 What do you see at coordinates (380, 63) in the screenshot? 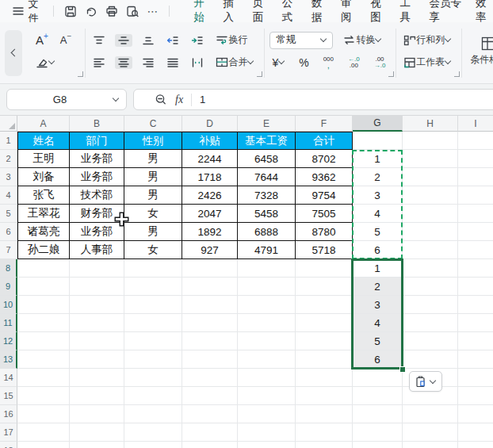
I see `increase-decimal-button: .00→.0` at bounding box center [380, 63].